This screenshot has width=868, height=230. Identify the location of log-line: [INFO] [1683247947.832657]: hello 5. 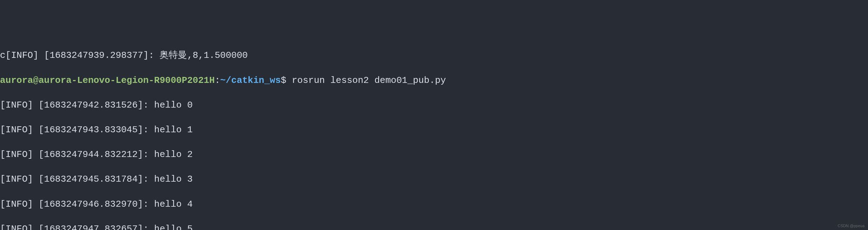
(434, 226).